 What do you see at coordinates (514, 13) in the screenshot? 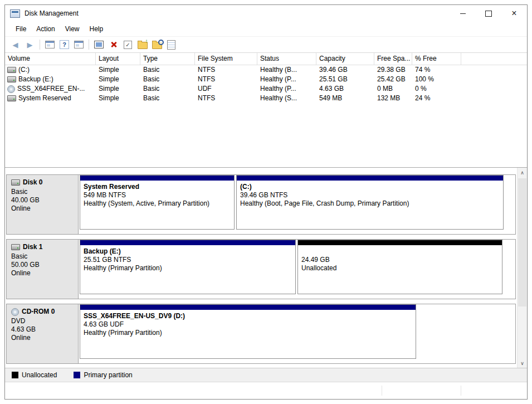
I see `close-button: ×` at bounding box center [514, 13].